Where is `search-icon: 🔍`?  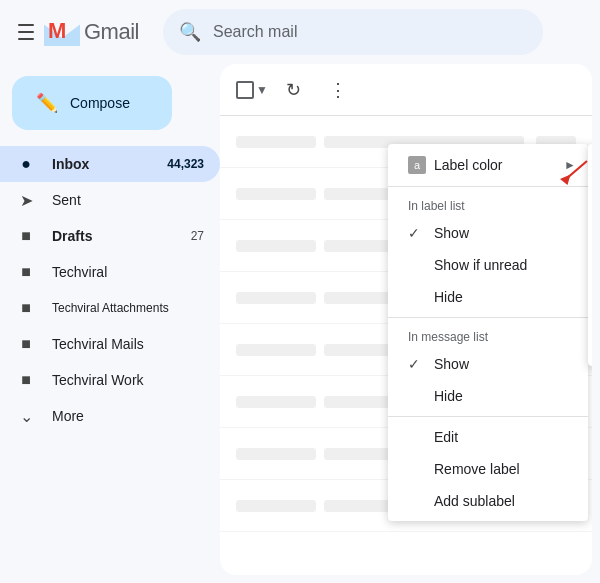 search-icon: 🔍 is located at coordinates (190, 32).